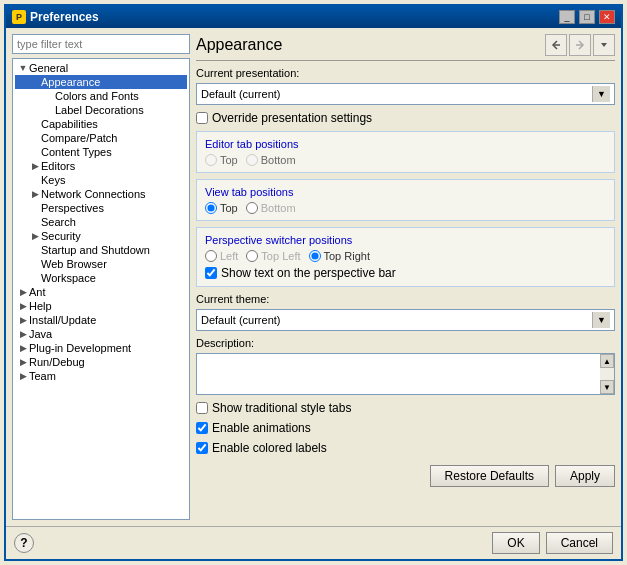  I want to click on menu-dropdown-button, so click(604, 45).